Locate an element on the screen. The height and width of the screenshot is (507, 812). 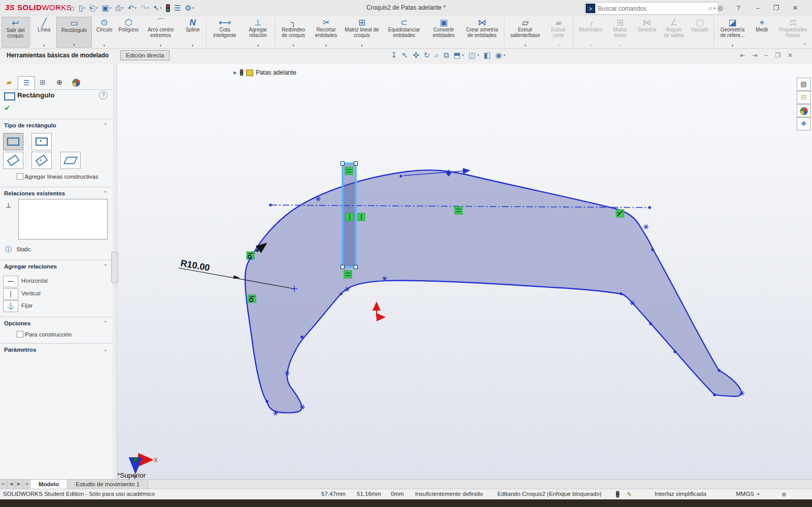
account-button: ◎ is located at coordinates (720, 8).